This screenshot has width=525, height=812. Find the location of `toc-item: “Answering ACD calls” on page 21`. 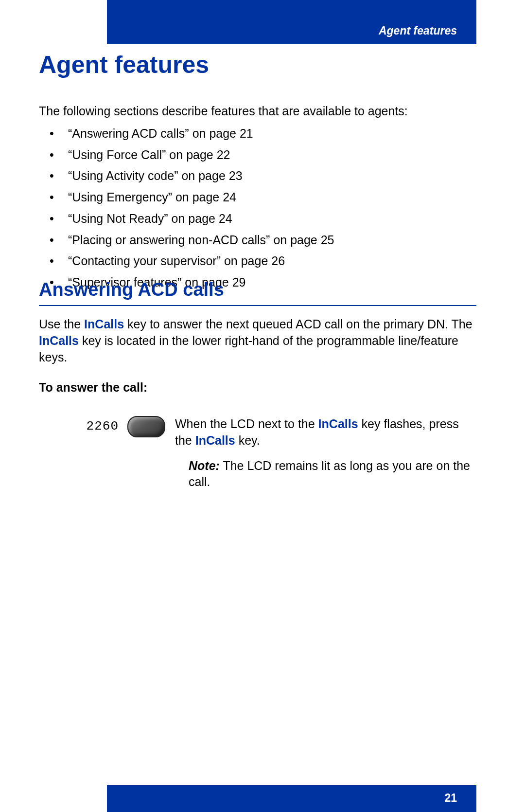

toc-item: “Answering ACD calls” on page 21 is located at coordinates (258, 134).